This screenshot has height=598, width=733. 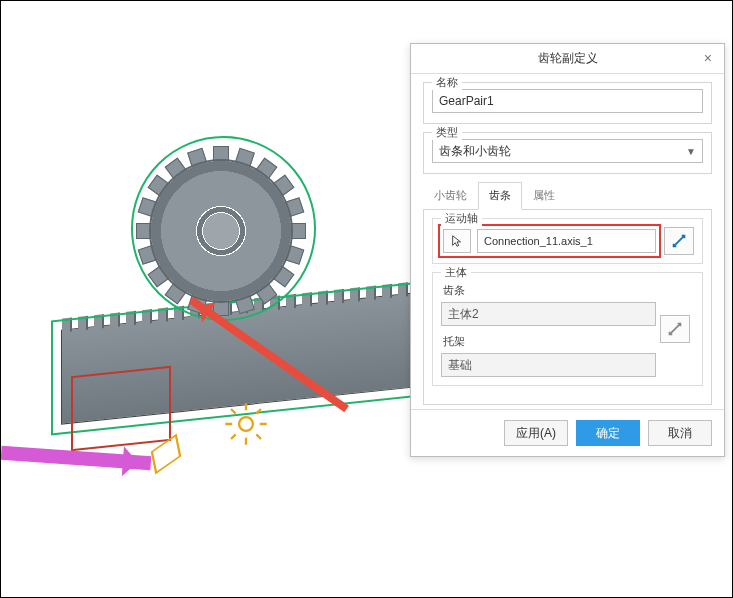 What do you see at coordinates (447, 82) in the screenshot?
I see `name-label: 名称` at bounding box center [447, 82].